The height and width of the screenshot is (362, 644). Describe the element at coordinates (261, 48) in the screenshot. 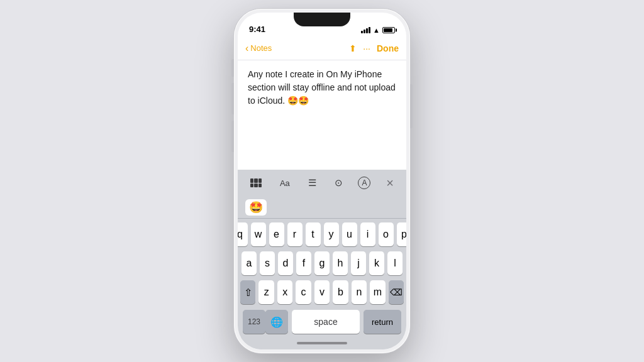

I see `back-label: Notes` at that location.